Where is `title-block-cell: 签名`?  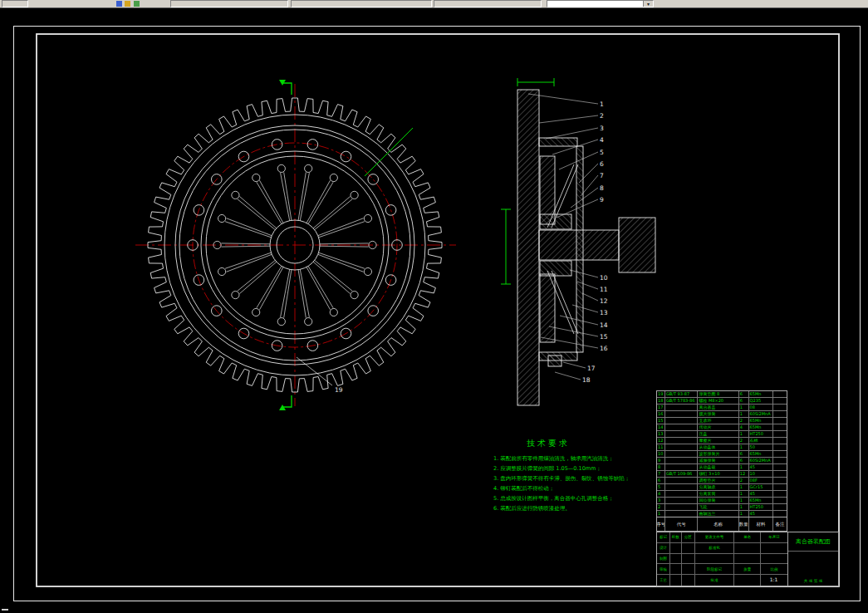 title-block-cell: 签名 is located at coordinates (748, 537).